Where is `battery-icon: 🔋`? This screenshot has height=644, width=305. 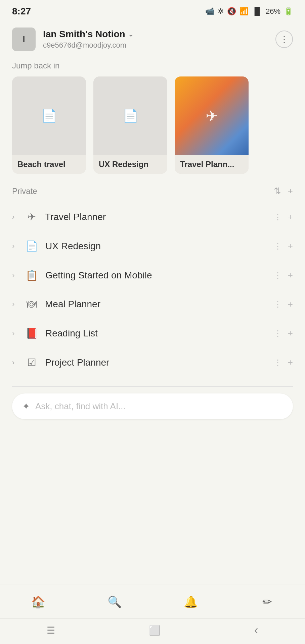 battery-icon: 🔋 is located at coordinates (288, 11).